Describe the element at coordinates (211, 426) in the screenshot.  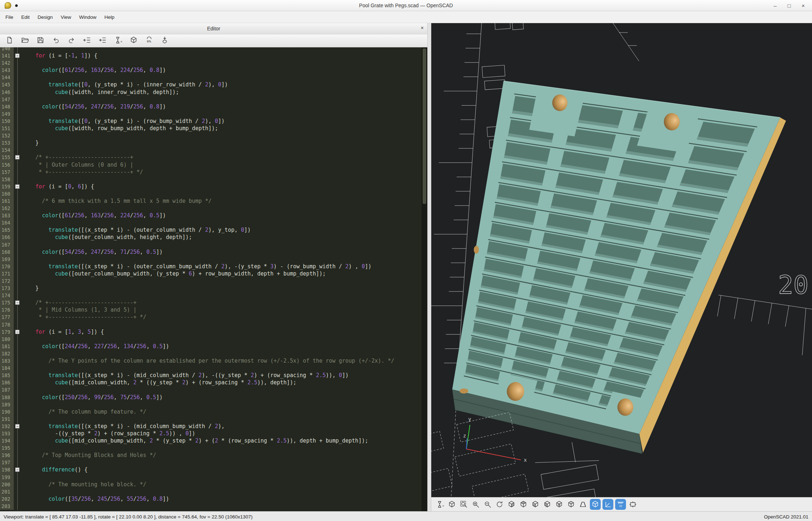
I see `code-line-192: 192− translate([(x_step * i) - (mid_colu…` at that location.